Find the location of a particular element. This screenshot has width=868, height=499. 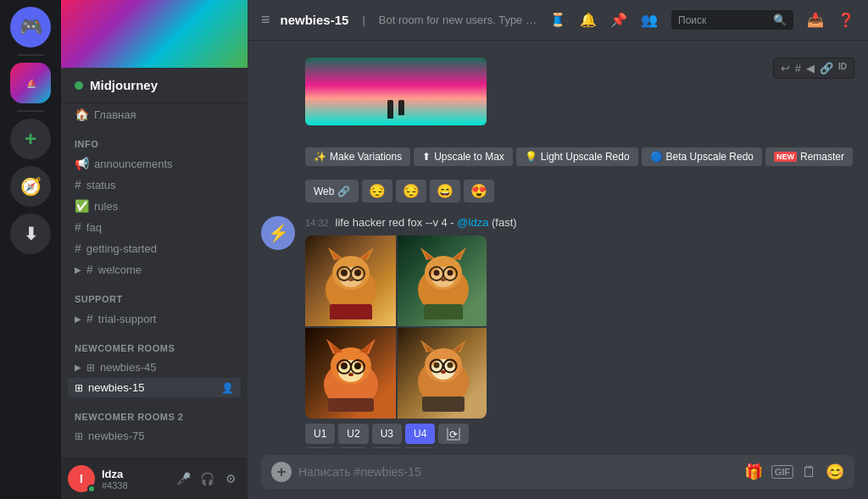

forum-icon-n75: ⊞ is located at coordinates (79, 436).